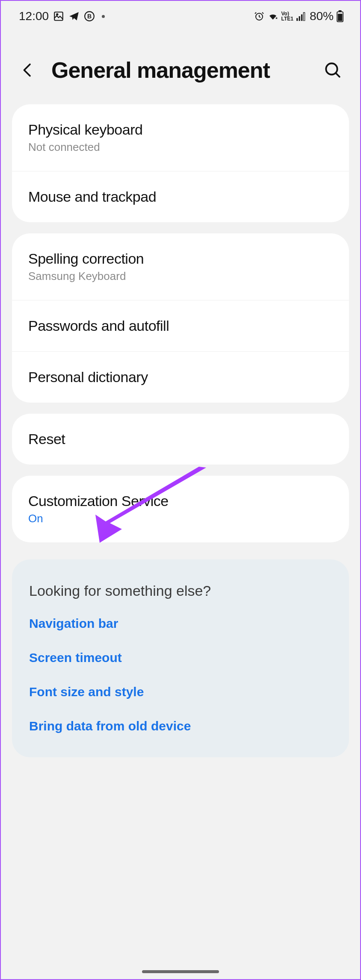  Describe the element at coordinates (180, 267) in the screenshot. I see `setting-spelling-correction: Spelling correction Samsung Keyboard` at that location.